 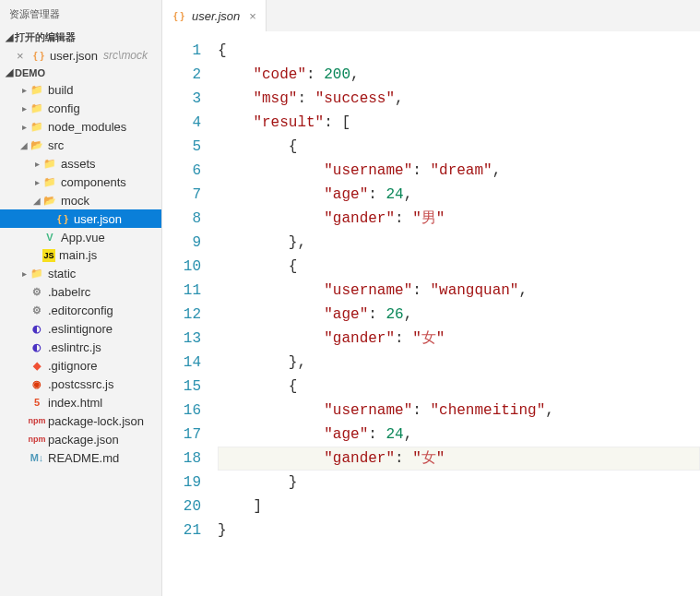 What do you see at coordinates (81, 402) in the screenshot?
I see `file-index-html: 5index.html` at bounding box center [81, 402].